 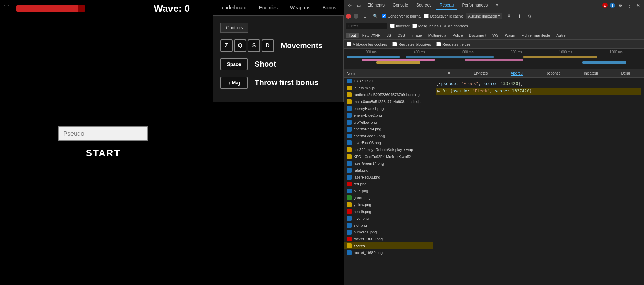 What do you see at coordinates (388, 81) in the screenshot?
I see `file-list-item: 13.37.17.31` at bounding box center [388, 81].